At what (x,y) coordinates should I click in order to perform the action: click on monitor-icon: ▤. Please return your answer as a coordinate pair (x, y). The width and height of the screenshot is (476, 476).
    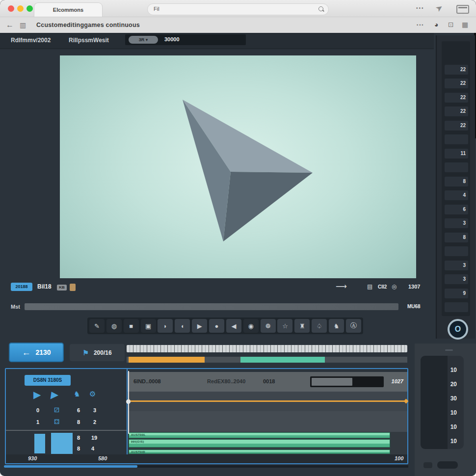
    Looking at the image, I should click on (370, 287).